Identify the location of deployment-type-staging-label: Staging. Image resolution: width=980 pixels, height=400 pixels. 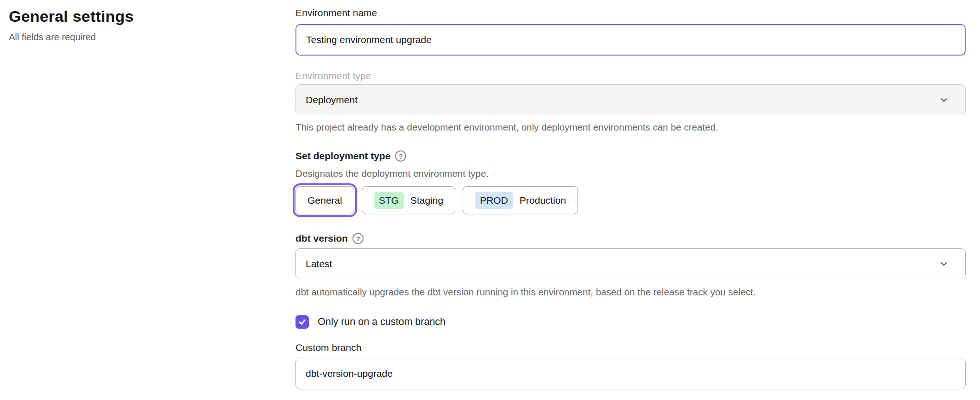
(427, 200).